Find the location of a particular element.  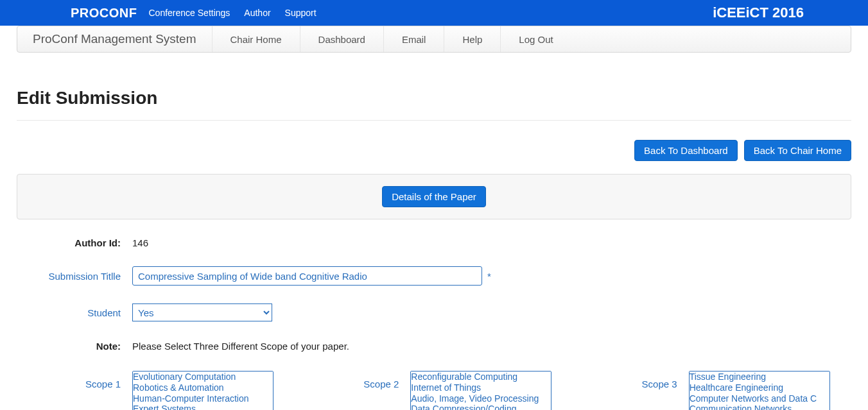

action-buttons-row: Back To Dashboard Back To Chair Home is located at coordinates (434, 150).